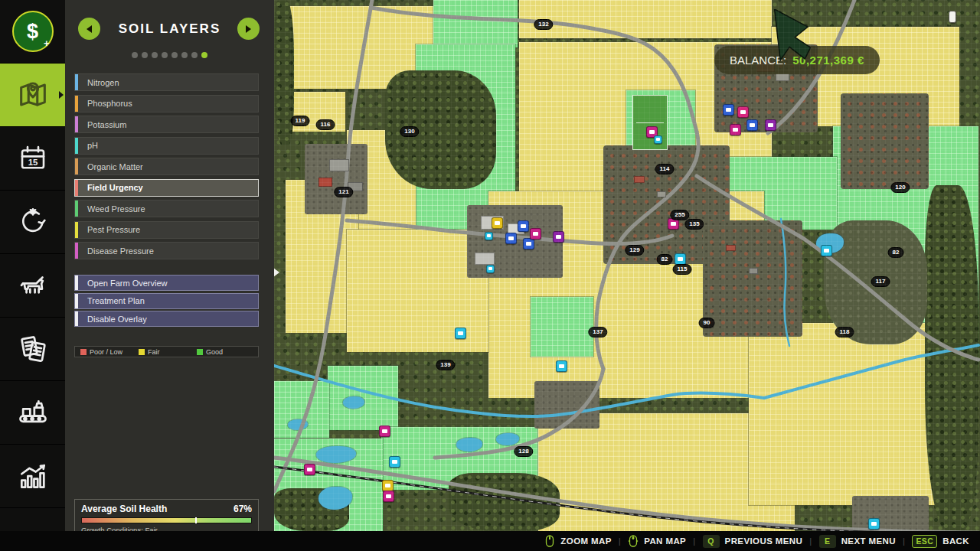 The height and width of the screenshot is (551, 980). What do you see at coordinates (597, 332) in the screenshot?
I see `field-number-label: 137` at bounding box center [597, 332].